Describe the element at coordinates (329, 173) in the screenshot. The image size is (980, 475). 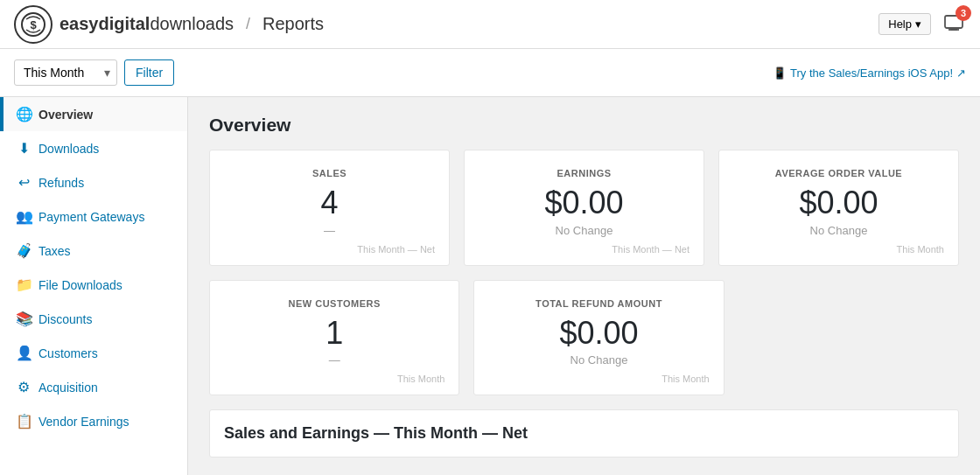
I see `stat-label-sales: SALES` at that location.